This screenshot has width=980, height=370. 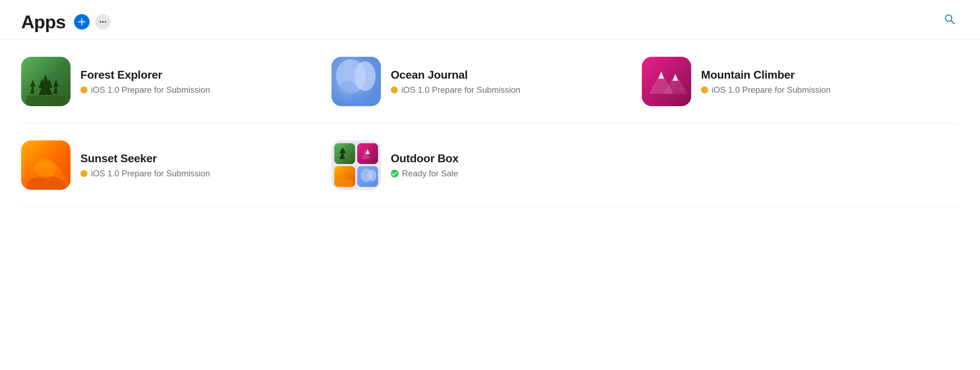 I want to click on add-app-button, so click(x=82, y=22).